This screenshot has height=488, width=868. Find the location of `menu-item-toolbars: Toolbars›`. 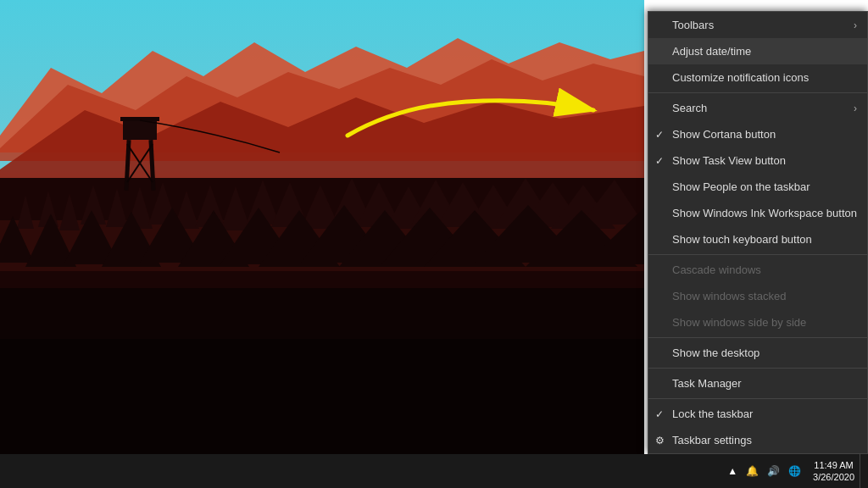

menu-item-toolbars: Toolbars› is located at coordinates (758, 25).